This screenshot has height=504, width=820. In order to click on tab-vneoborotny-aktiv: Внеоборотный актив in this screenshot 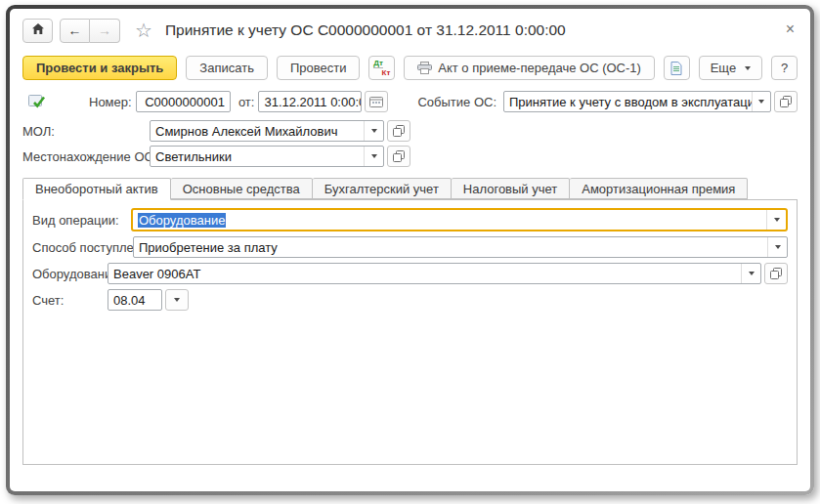, I will do `click(97, 189)`.